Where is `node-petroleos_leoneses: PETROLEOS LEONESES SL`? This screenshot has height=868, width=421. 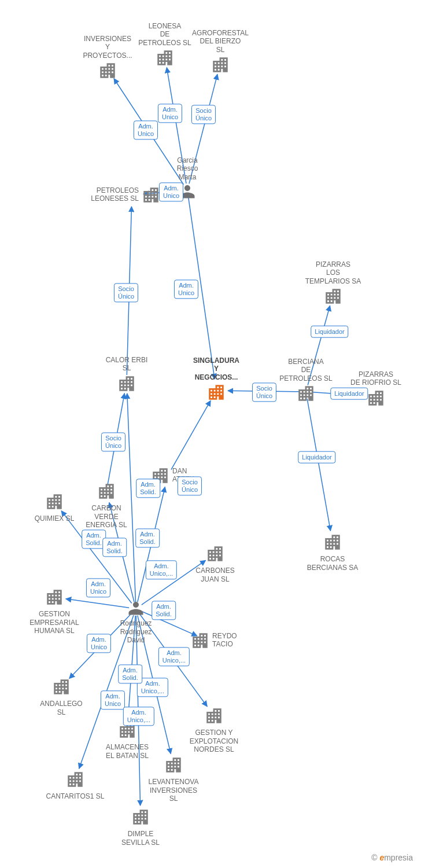 node-petroleos_leoneses: PETROLEOS LEONESES SL is located at coordinates (112, 195).